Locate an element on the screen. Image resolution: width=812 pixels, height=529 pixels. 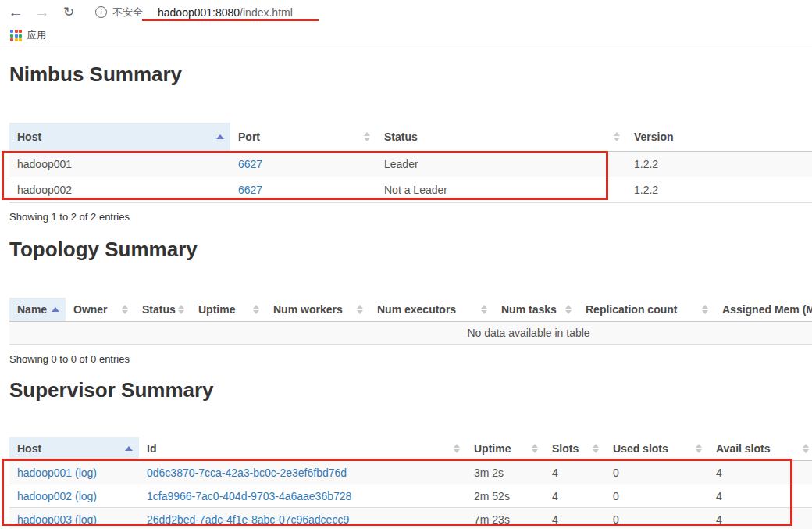
reload-icon: ↻ is located at coordinates (69, 13).